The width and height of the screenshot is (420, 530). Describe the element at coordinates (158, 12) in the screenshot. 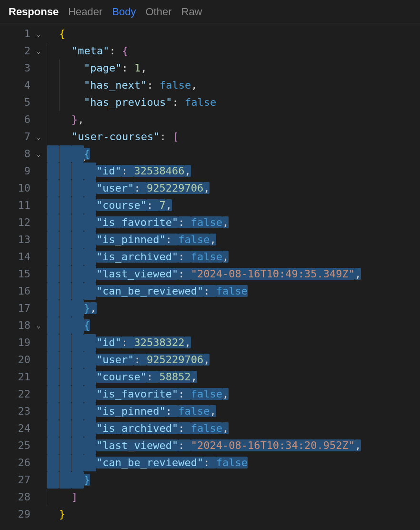

I see `tab-other: Other` at that location.